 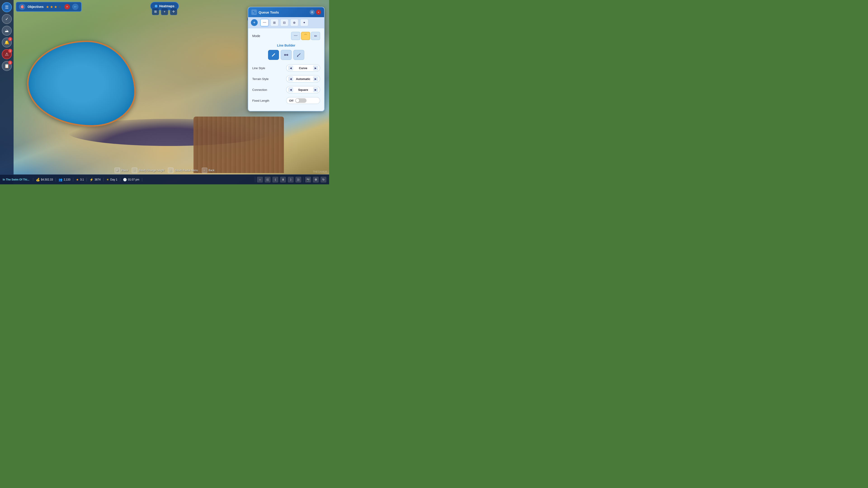 What do you see at coordinates (275, 180) in the screenshot?
I see `playback-prev-btn: ⟨` at bounding box center [275, 180].